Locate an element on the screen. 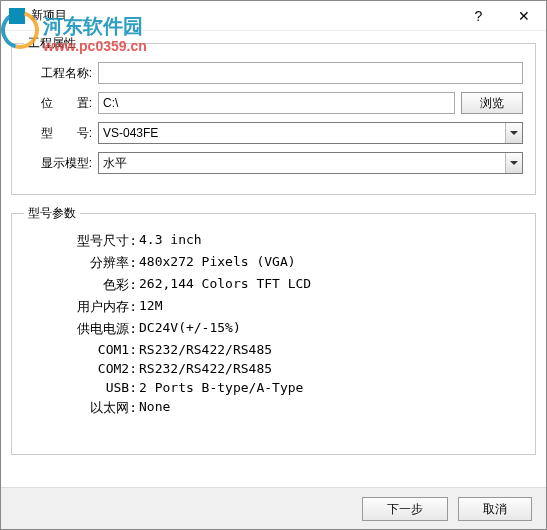 This screenshot has width=547, height=530. spec-color-row: 色彩: 262,144 Colors TFT LCD is located at coordinates (274, 285).